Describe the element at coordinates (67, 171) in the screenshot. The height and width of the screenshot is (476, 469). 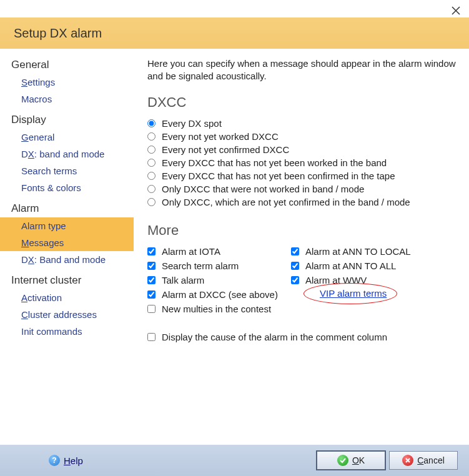
I see `sidebar-item-search-terms: Search terms` at that location.